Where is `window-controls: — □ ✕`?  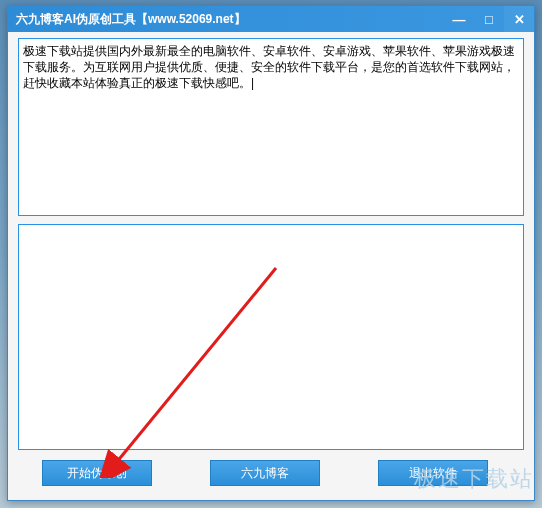 window-controls: — □ ✕ is located at coordinates (489, 19).